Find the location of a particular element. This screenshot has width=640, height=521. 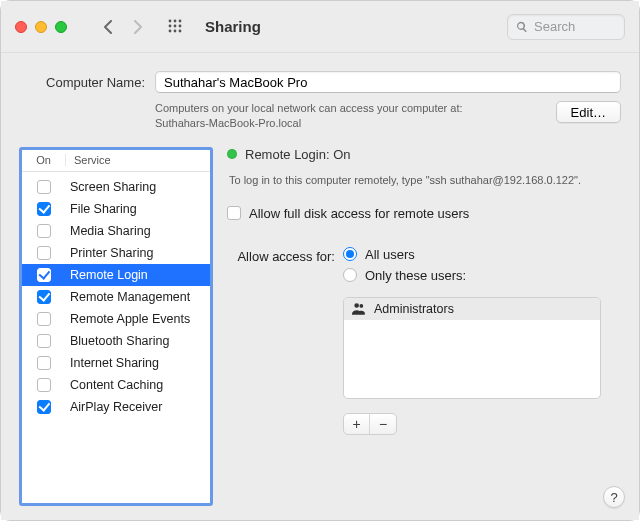

minimize-icon is located at coordinates (41, 27).